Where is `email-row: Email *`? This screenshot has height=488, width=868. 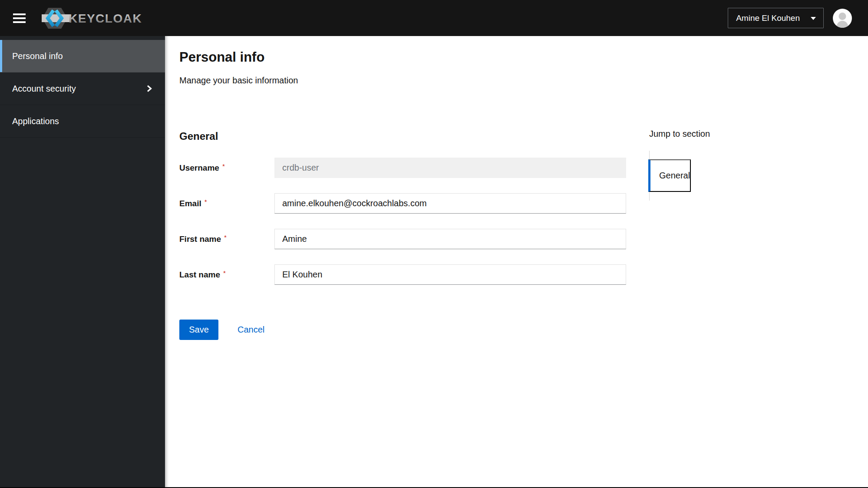
email-row: Email * is located at coordinates (403, 203).